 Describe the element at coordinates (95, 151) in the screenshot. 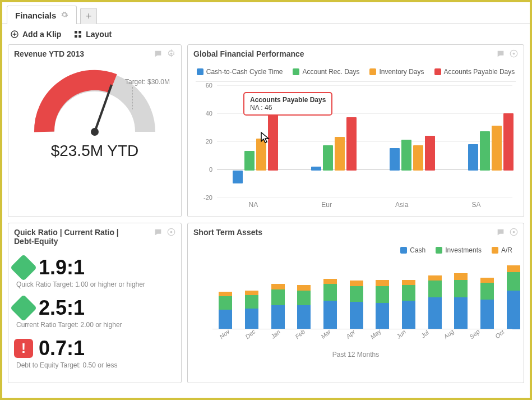

I see `gauge-value-label: $23.5M YTD` at that location.